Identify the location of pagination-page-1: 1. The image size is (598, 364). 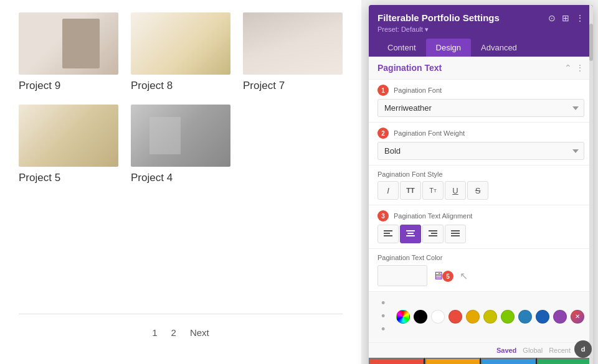
(154, 332).